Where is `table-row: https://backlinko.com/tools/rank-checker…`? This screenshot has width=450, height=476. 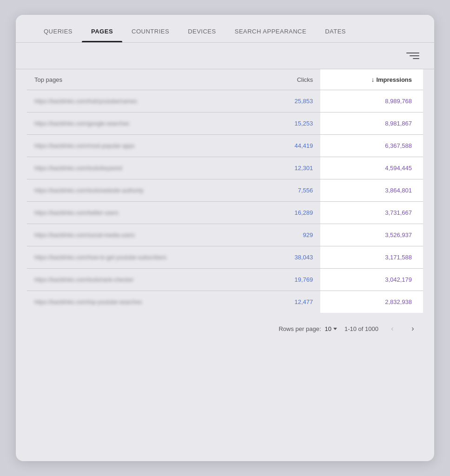 table-row: https://backlinko.com/tools/rank-checker… is located at coordinates (225, 280).